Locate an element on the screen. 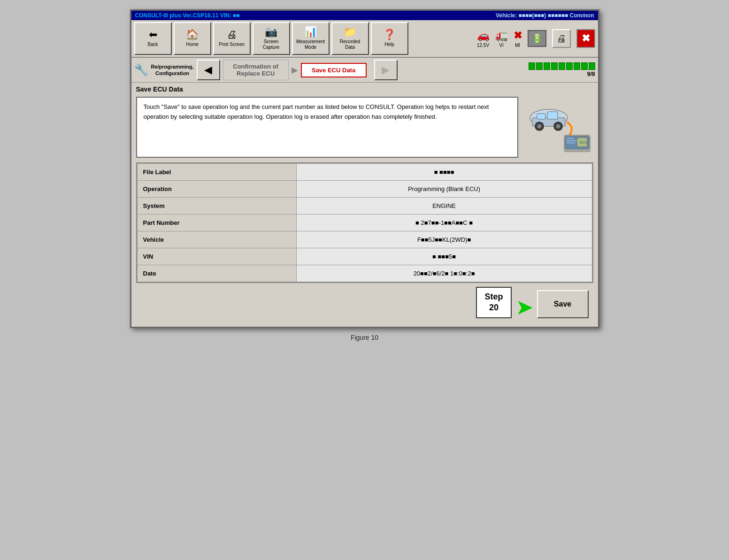 The width and height of the screenshot is (729, 560). mi-label: MI is located at coordinates (517, 45).